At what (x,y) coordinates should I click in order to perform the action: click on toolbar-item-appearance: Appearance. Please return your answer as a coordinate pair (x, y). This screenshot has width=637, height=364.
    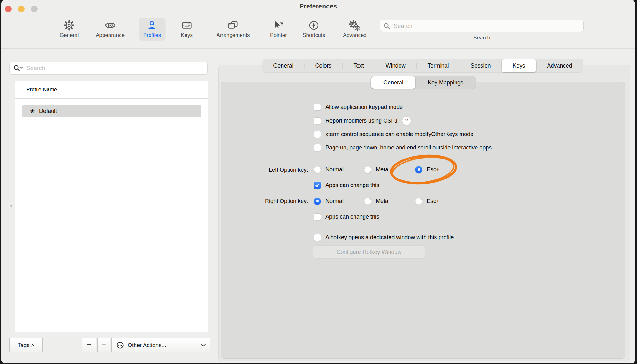
    Looking at the image, I should click on (110, 29).